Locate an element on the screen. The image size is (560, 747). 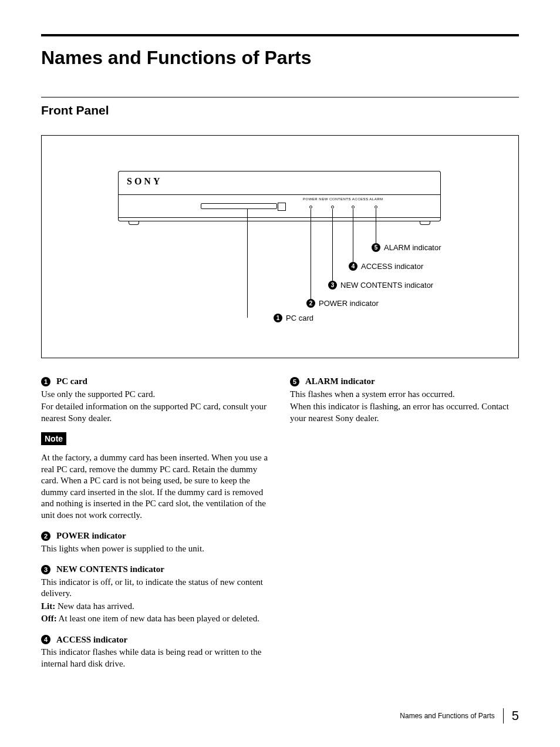
footer-divider is located at coordinates (504, 716).